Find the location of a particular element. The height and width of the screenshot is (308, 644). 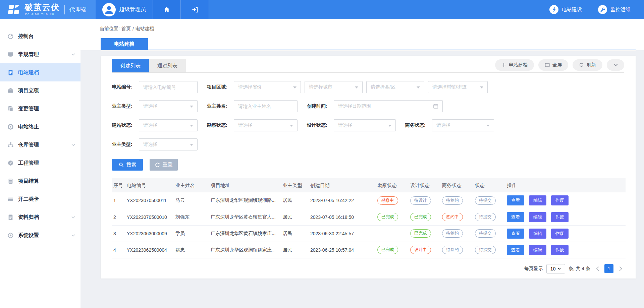

sidebar-item-console: 控制台 is located at coordinates (40, 36).